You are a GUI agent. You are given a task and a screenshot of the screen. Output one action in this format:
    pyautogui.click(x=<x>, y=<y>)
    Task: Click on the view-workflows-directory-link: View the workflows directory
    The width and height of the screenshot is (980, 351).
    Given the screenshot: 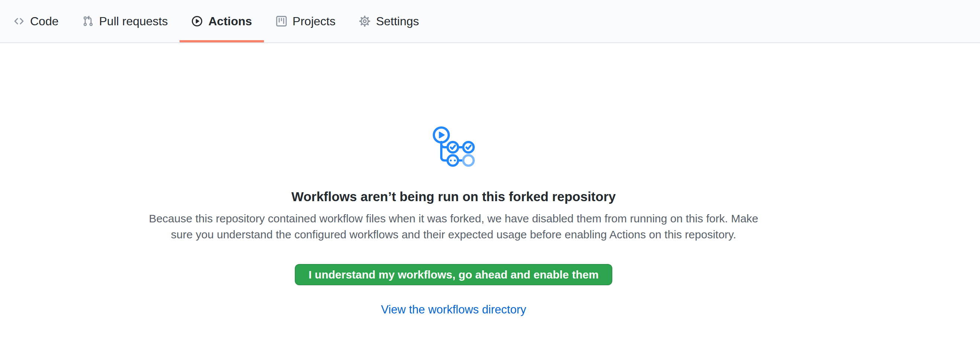 What is the action you would take?
    pyautogui.click(x=454, y=310)
    